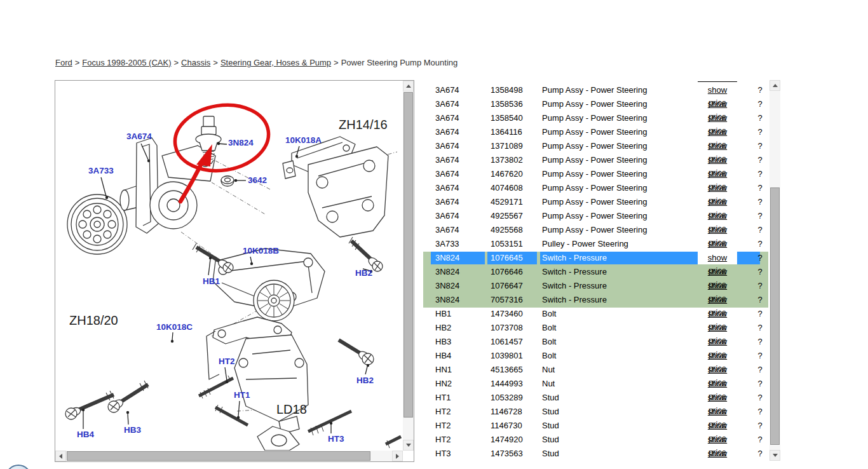  I want to click on table-row: 3A674 1373802 Pump Assy - Power Steering…, so click(595, 160).